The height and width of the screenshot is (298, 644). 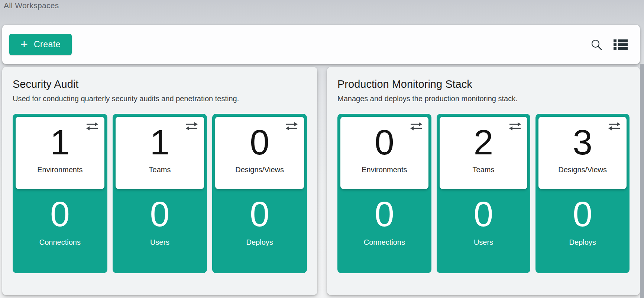 I want to click on stat-tile-teams: 2 Teams 0 Users, so click(x=484, y=193).